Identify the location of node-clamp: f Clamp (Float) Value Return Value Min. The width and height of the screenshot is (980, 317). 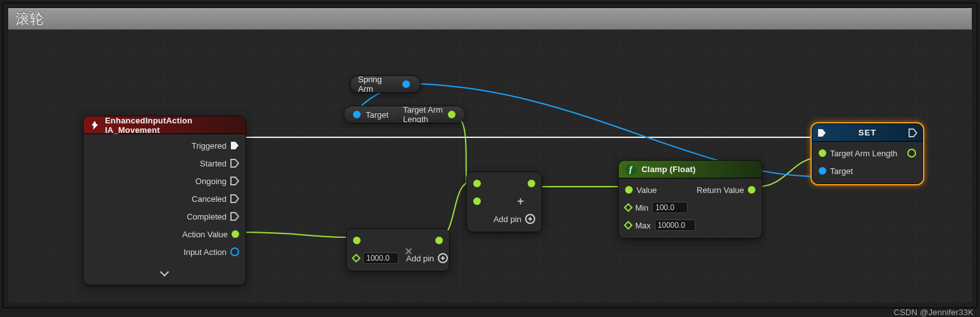
(690, 199).